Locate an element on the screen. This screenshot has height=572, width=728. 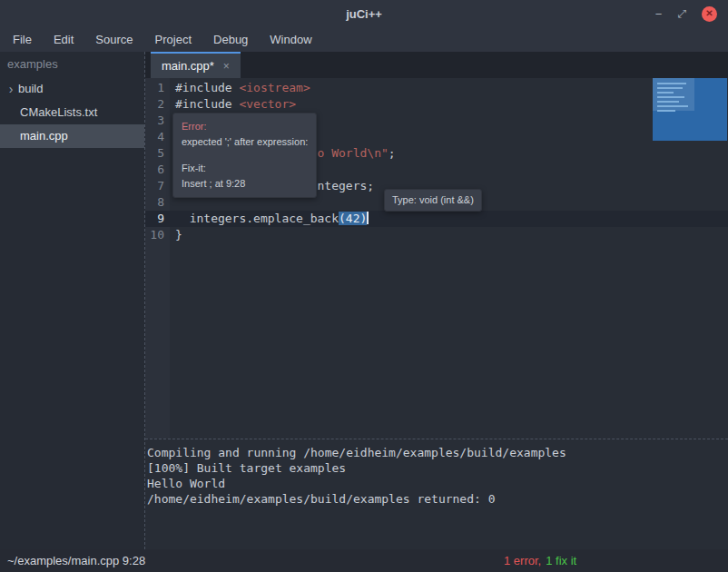
diagnostics-summary: 1 error,1 fix it is located at coordinates (540, 561).